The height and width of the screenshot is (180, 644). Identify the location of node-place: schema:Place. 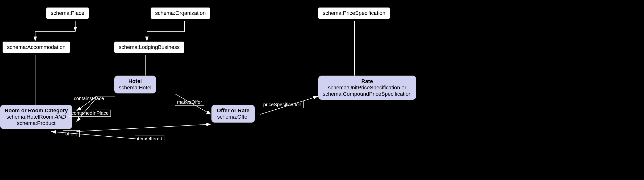
(68, 13).